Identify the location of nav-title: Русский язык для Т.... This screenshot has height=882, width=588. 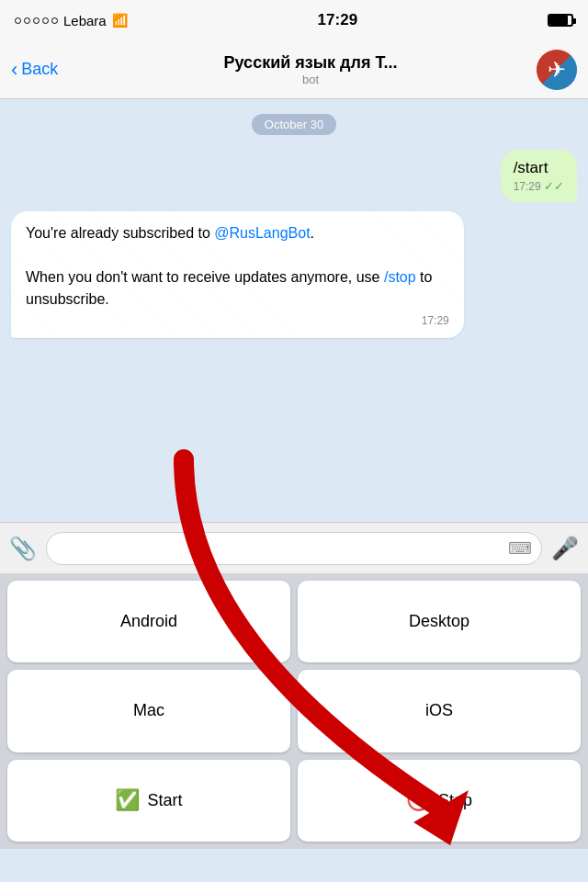
(311, 62).